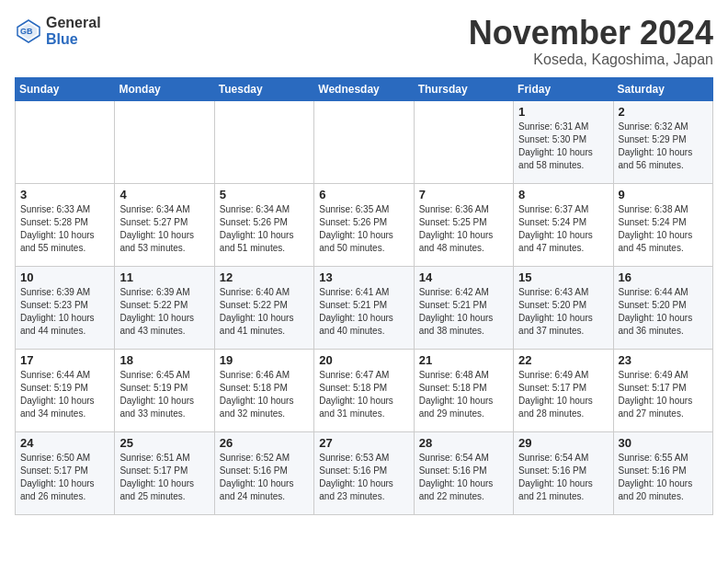  Describe the element at coordinates (463, 229) in the screenshot. I see `day-info: Sunrise: 6:36 AMSunset: 5:25 PMDaylight:…` at that location.